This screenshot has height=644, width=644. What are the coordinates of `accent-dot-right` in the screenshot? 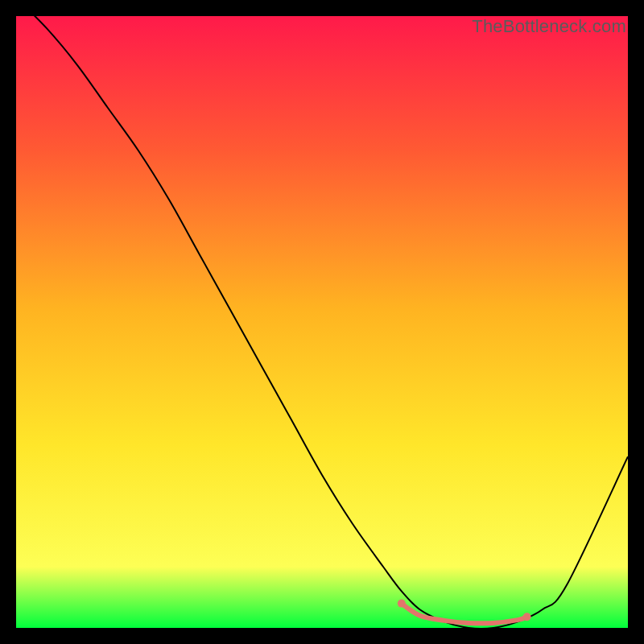 It's located at (527, 617).